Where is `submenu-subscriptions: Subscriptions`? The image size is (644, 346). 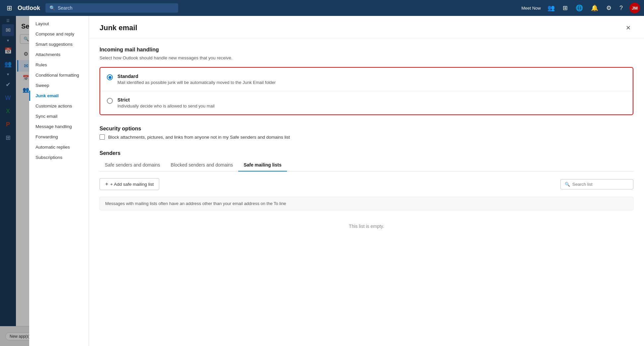
submenu-subscriptions: Subscriptions is located at coordinates (59, 157).